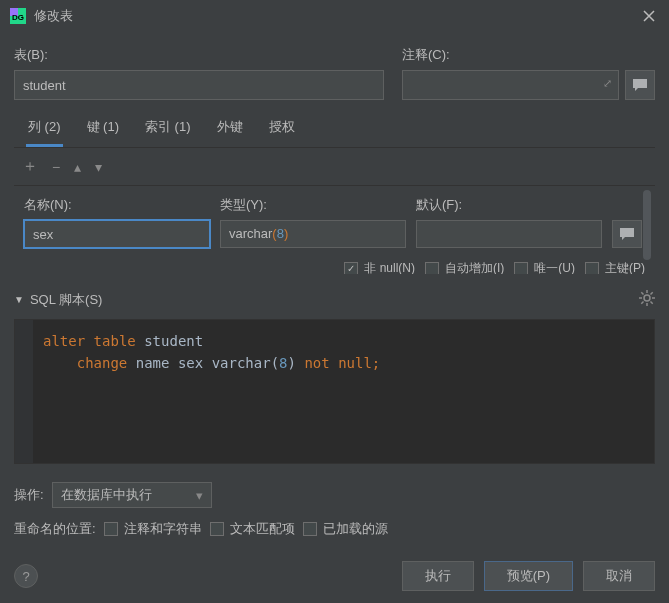  What do you see at coordinates (649, 16) in the screenshot?
I see `close-icon` at bounding box center [649, 16].